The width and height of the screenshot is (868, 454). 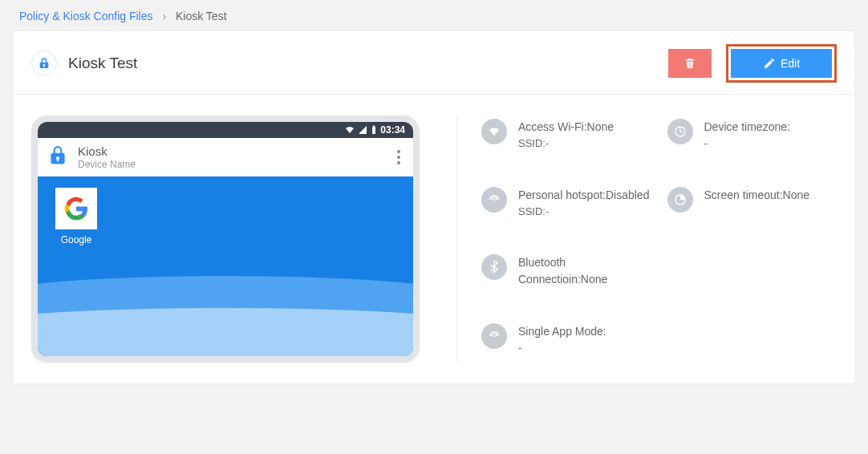 What do you see at coordinates (781, 63) in the screenshot?
I see `edit-button: Edit` at bounding box center [781, 63].